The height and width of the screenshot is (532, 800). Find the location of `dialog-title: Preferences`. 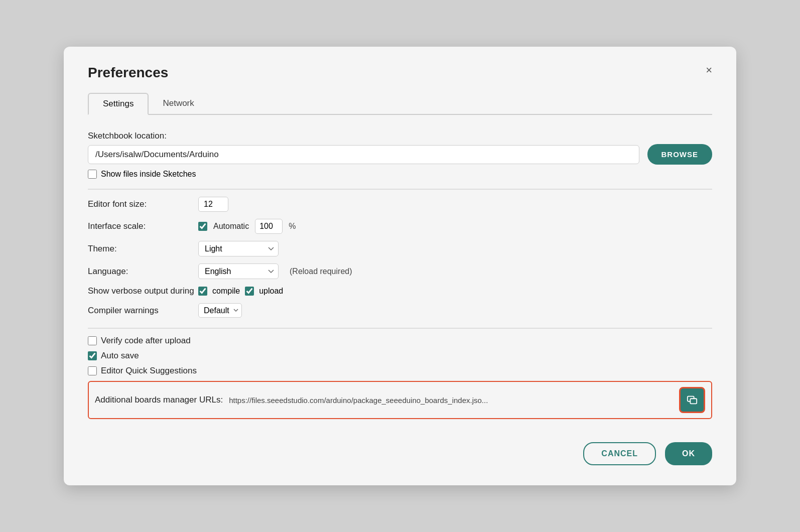

dialog-title: Preferences is located at coordinates (400, 73).